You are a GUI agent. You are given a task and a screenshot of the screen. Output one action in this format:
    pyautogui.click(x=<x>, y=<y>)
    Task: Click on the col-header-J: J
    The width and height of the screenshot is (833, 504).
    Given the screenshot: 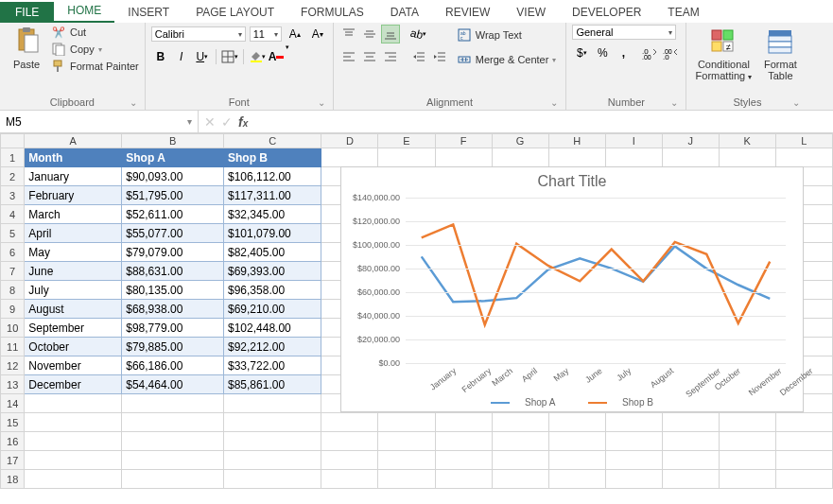 What is the action you would take?
    pyautogui.click(x=690, y=142)
    